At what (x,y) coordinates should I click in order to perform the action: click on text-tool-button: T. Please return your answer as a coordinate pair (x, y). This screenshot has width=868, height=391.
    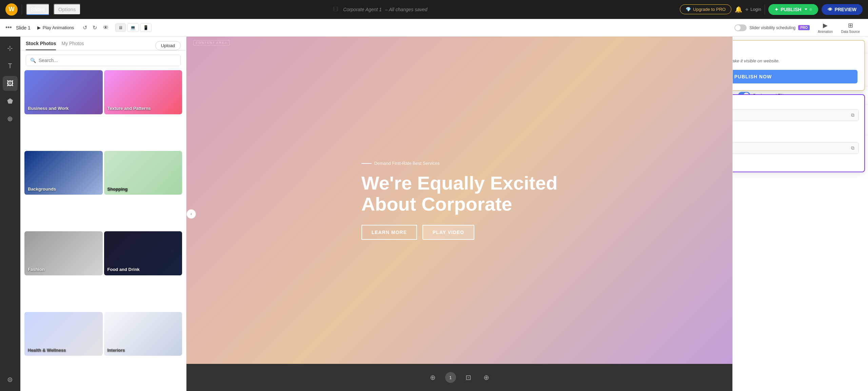
    Looking at the image, I should click on (10, 66).